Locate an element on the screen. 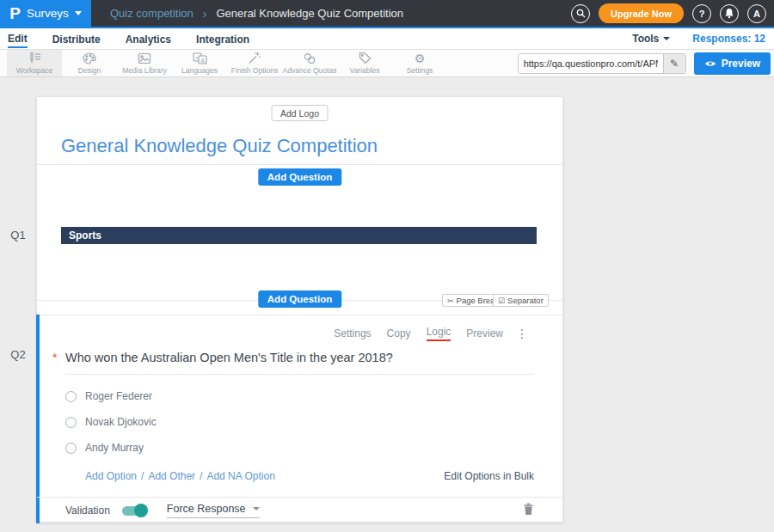 The height and width of the screenshot is (532, 774). chain-links-icon is located at coordinates (310, 58).